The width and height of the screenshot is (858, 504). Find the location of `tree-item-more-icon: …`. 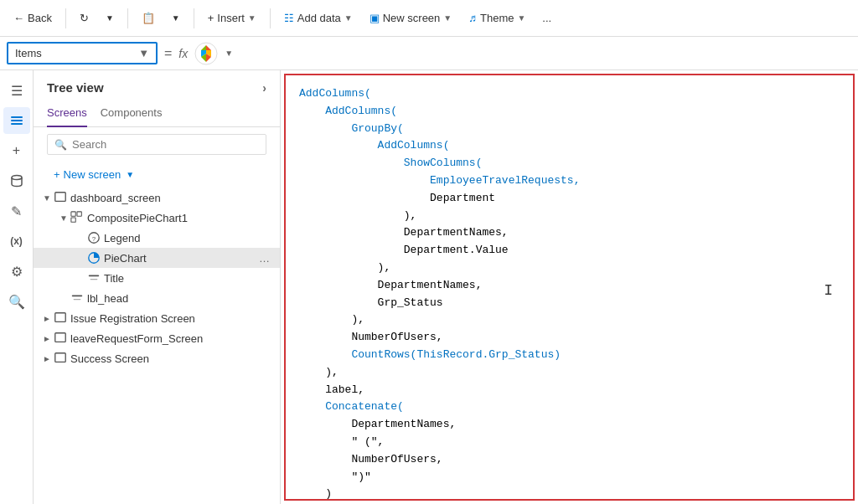

tree-item-more-icon: … is located at coordinates (265, 258).